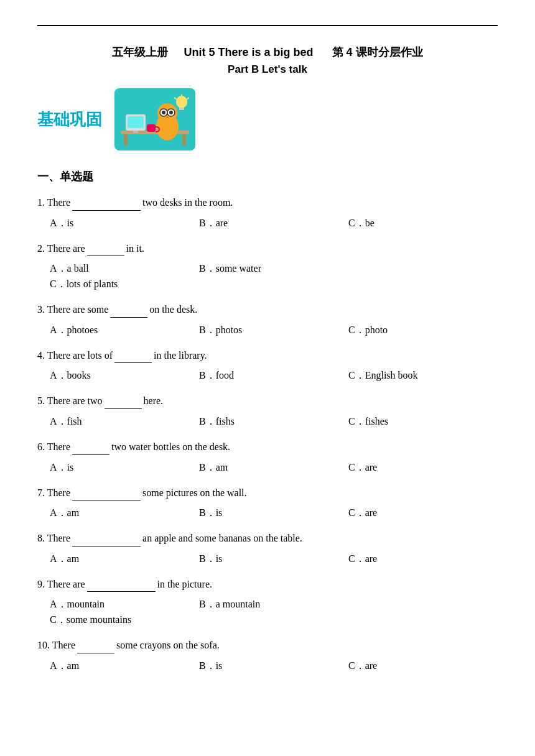 The width and height of the screenshot is (535, 756). Describe the element at coordinates (75, 400) in the screenshot. I see `stem-before: There are two` at that location.